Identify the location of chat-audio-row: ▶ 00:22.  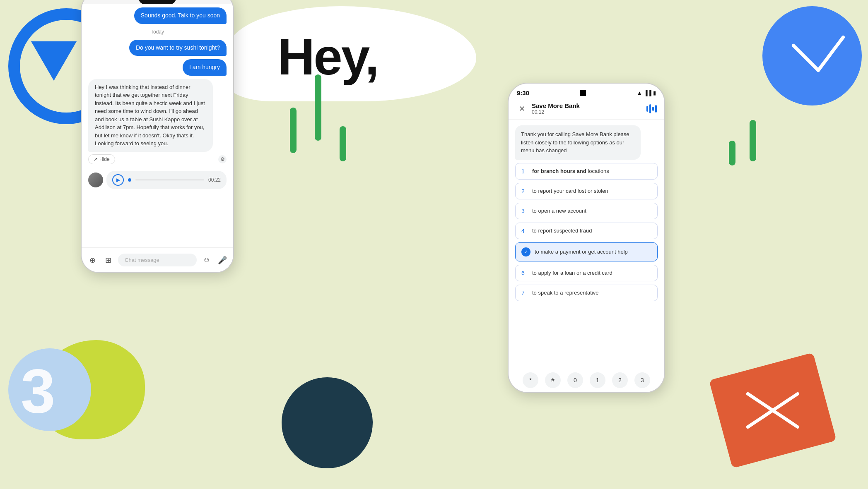
(157, 180).